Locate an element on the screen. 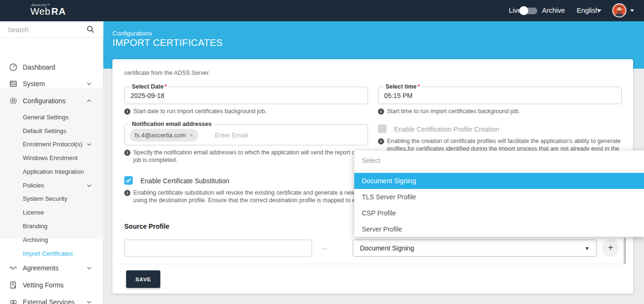 This screenshot has height=304, width=644. search-input is located at coordinates (45, 29).